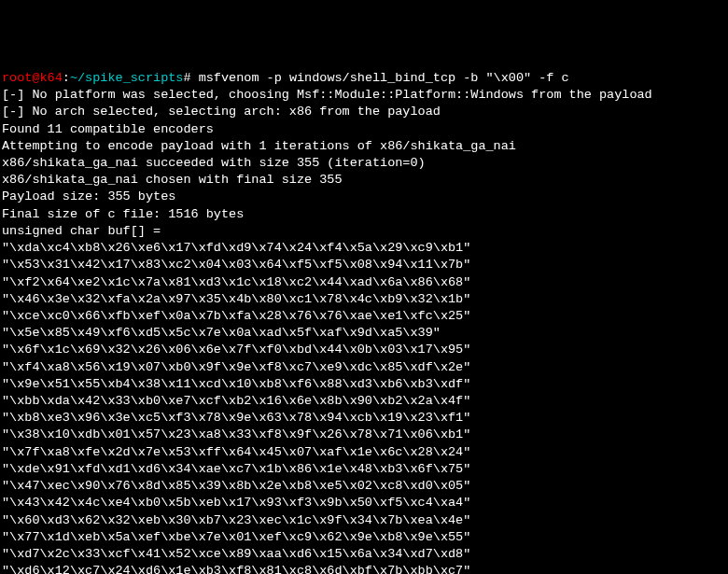 This screenshot has width=728, height=574. What do you see at coordinates (172, 179) in the screenshot?
I see `output-line: x86/shikata_ga_nai chosen with final siz…` at bounding box center [172, 179].